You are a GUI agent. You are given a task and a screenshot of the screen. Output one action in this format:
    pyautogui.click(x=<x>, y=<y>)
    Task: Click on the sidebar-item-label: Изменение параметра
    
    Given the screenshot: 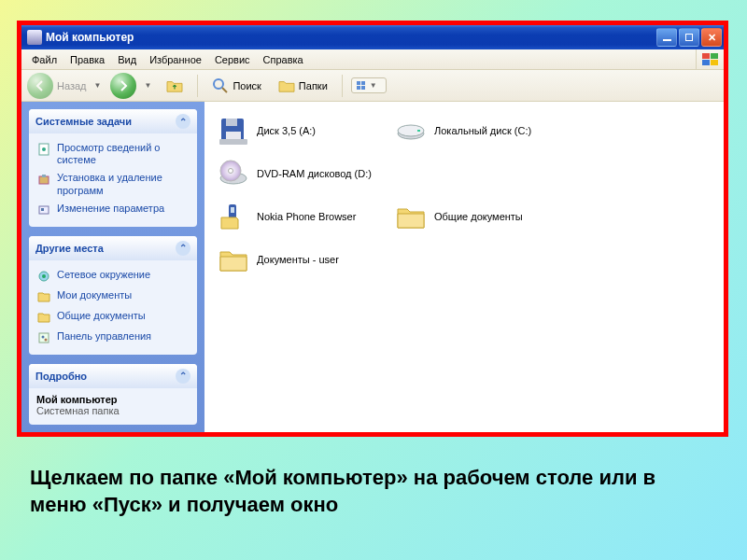 What is the action you would take?
    pyautogui.click(x=110, y=209)
    